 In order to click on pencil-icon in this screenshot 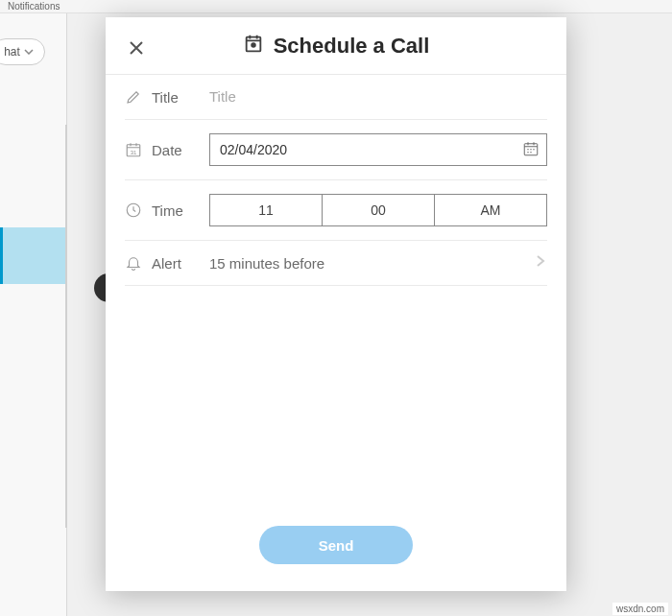, I will do `click(138, 97)`.